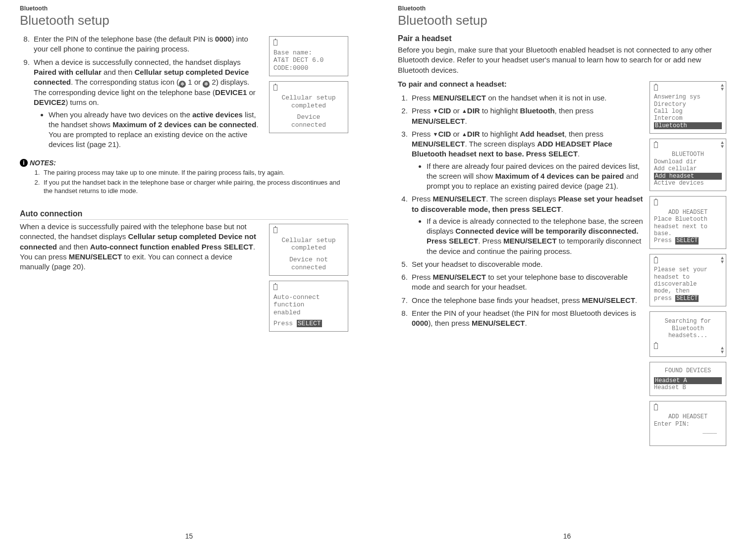 The height and width of the screenshot is (545, 756). What do you see at coordinates (688, 169) in the screenshot?
I see `lcd-line: Add cellular` at bounding box center [688, 169].